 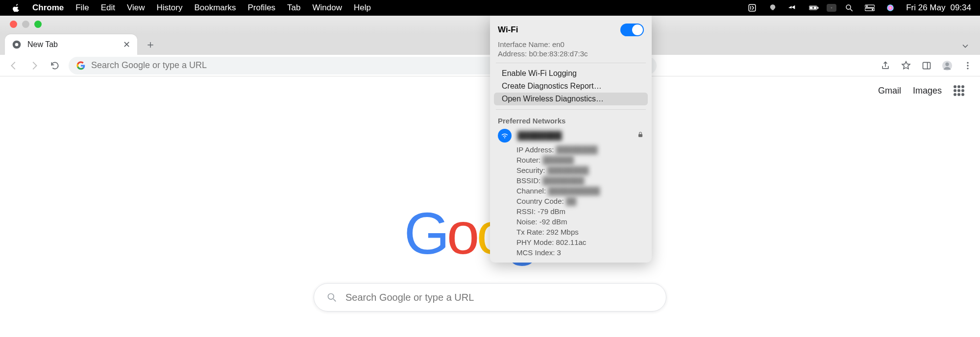 What do you see at coordinates (136, 8) in the screenshot?
I see `menu-view: View` at bounding box center [136, 8].